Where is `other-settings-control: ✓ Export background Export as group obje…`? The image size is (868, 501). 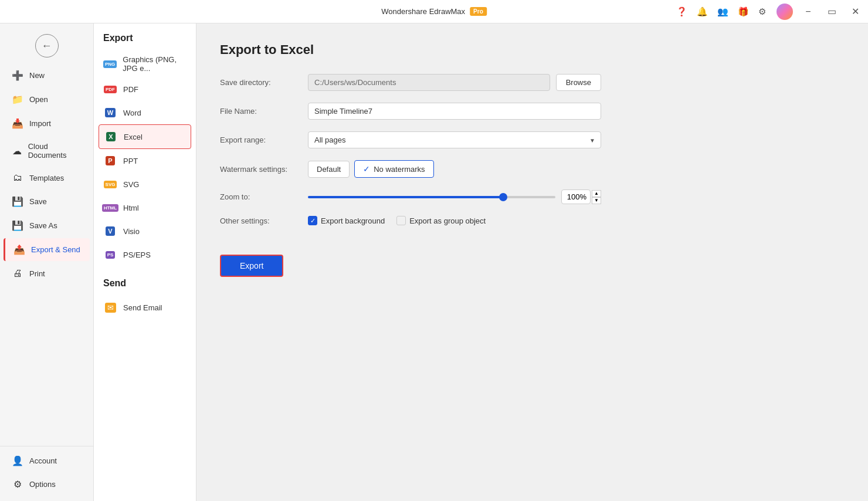 other-settings-control: ✓ Export background Export as group obje… is located at coordinates (455, 221).